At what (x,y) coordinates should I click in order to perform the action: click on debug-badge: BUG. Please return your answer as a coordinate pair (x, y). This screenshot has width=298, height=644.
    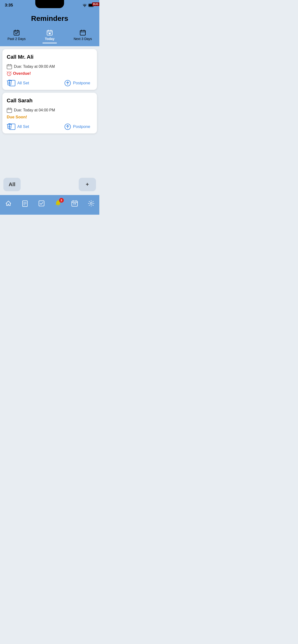
    Looking at the image, I should click on (96, 4).